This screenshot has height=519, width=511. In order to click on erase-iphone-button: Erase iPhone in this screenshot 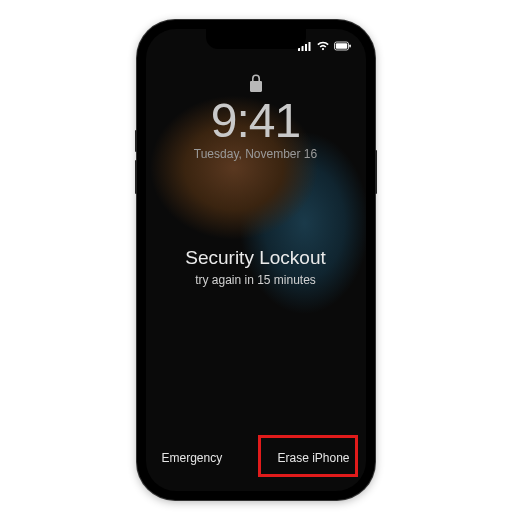, I will do `click(313, 458)`.